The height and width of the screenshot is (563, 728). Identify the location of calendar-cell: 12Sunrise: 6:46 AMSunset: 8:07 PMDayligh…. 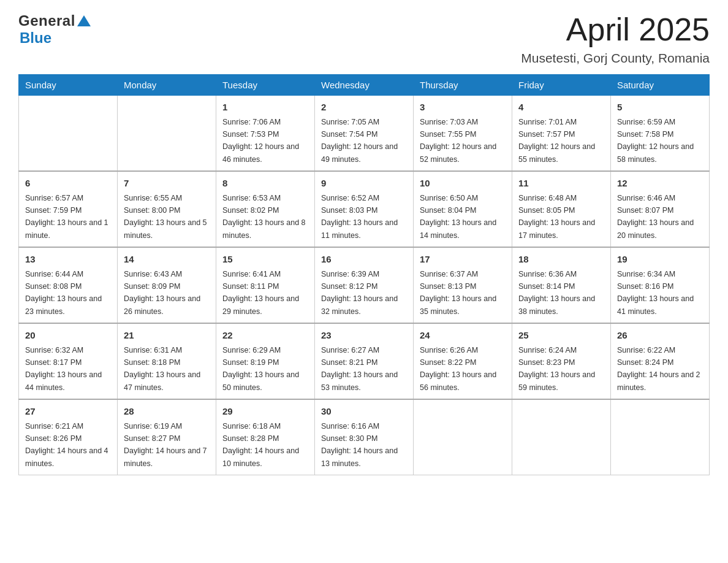
(661, 209).